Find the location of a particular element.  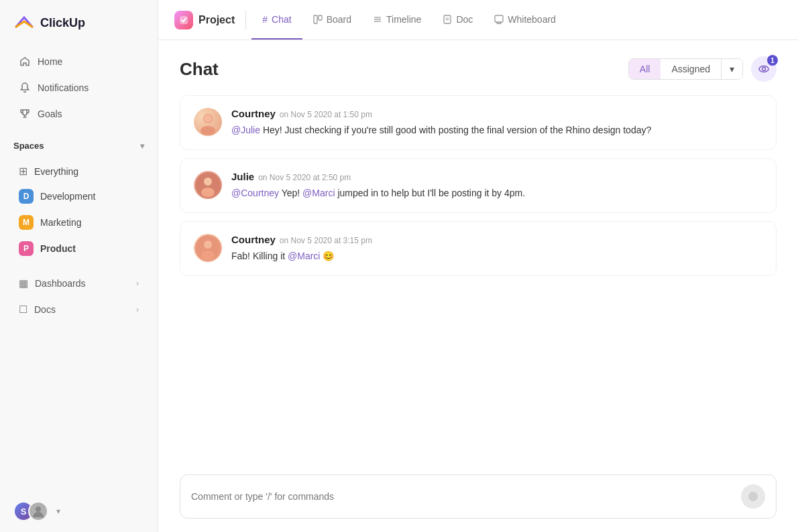

product-label: Product is located at coordinates (58, 249).